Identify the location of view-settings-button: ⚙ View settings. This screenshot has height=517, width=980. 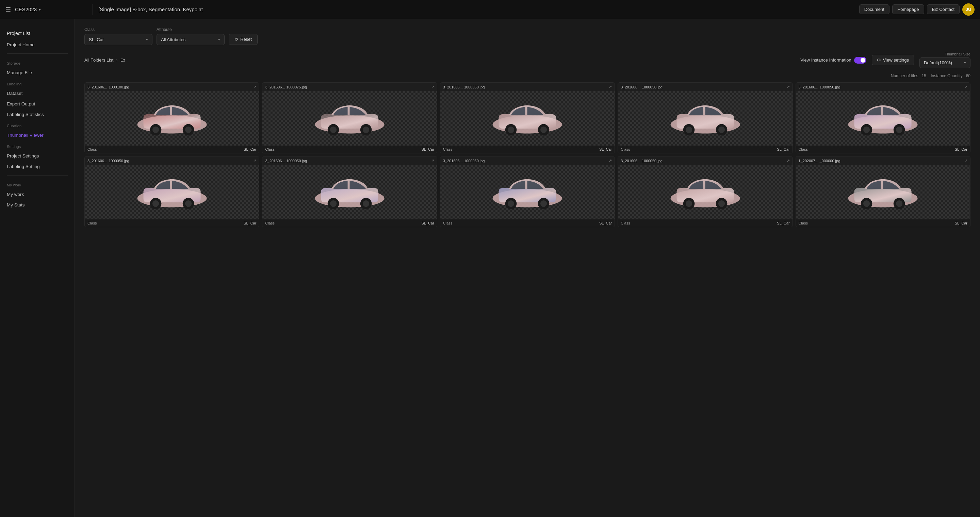
(893, 60).